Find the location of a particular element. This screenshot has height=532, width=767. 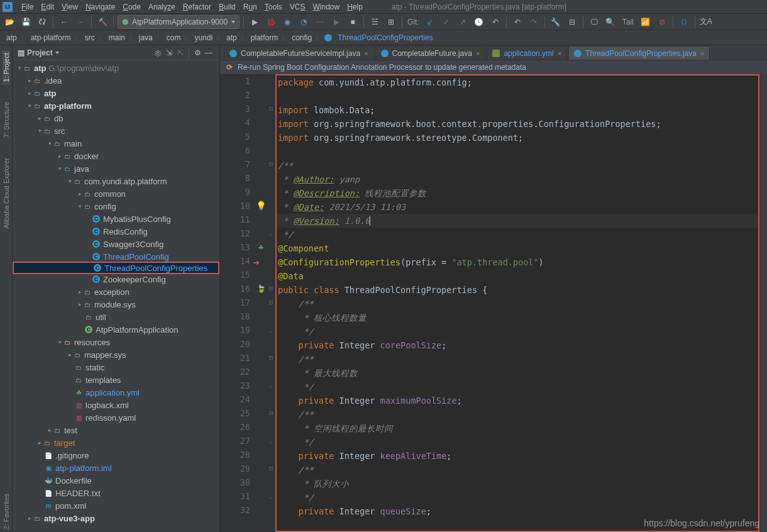

stop-icon: ■ is located at coordinates (353, 22).